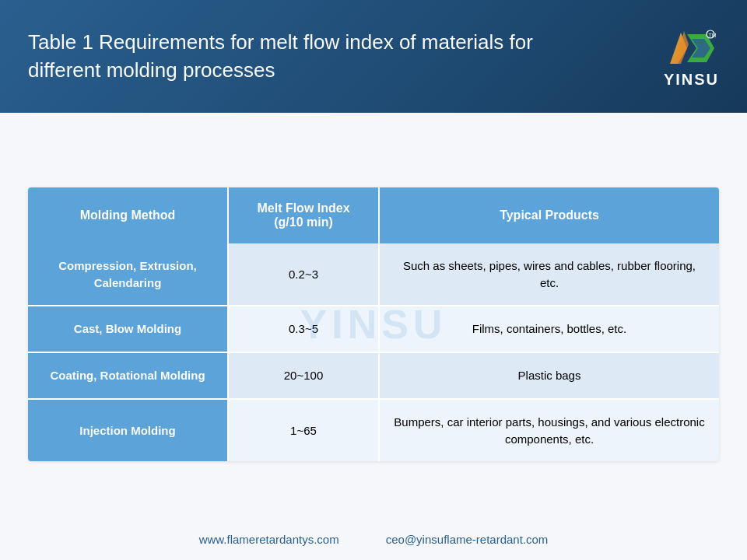 Image resolution: width=747 pixels, height=560 pixels. What do you see at coordinates (303, 275) in the screenshot?
I see `cell-mfi: 0.2~3` at bounding box center [303, 275].